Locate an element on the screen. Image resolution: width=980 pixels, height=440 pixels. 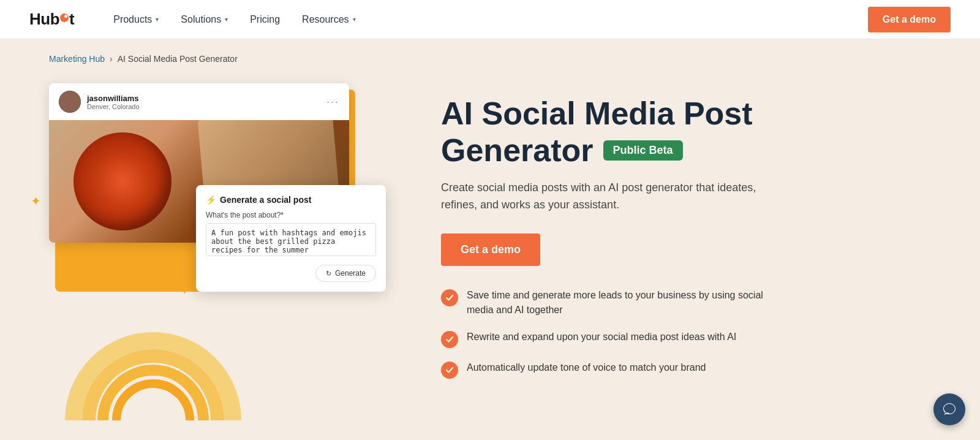
avatar-image is located at coordinates (70, 102).